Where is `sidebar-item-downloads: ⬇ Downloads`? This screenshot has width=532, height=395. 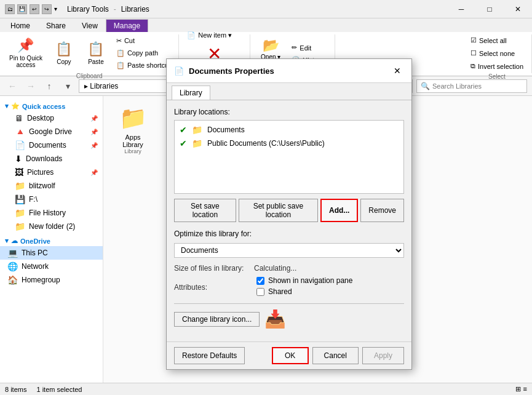 sidebar-item-downloads: ⬇ Downloads is located at coordinates (52, 159).